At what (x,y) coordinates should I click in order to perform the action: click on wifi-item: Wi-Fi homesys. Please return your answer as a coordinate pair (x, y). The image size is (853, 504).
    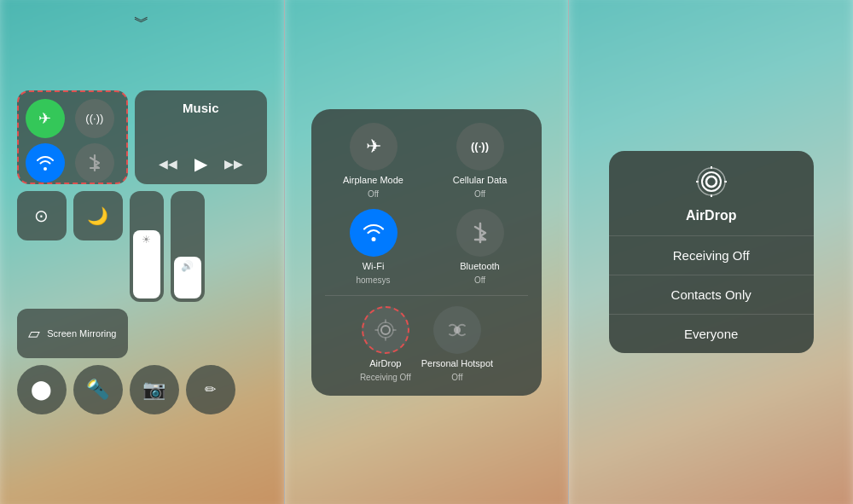
    Looking at the image, I should click on (374, 247).